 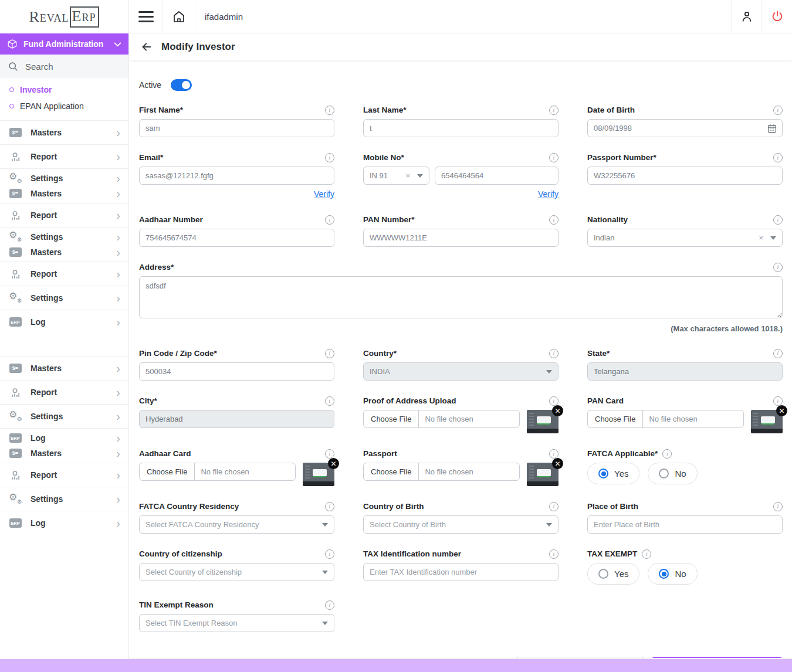 What do you see at coordinates (685, 573) in the screenshot?
I see `tax-exempt-options: Yes No` at bounding box center [685, 573].